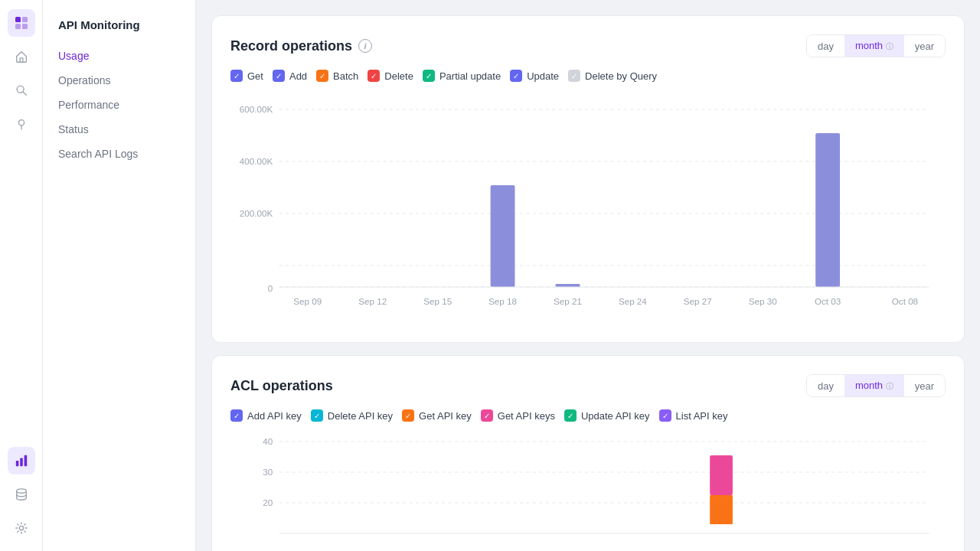 The image size is (980, 551). I want to click on sidebar-item-usage: Usage, so click(119, 56).